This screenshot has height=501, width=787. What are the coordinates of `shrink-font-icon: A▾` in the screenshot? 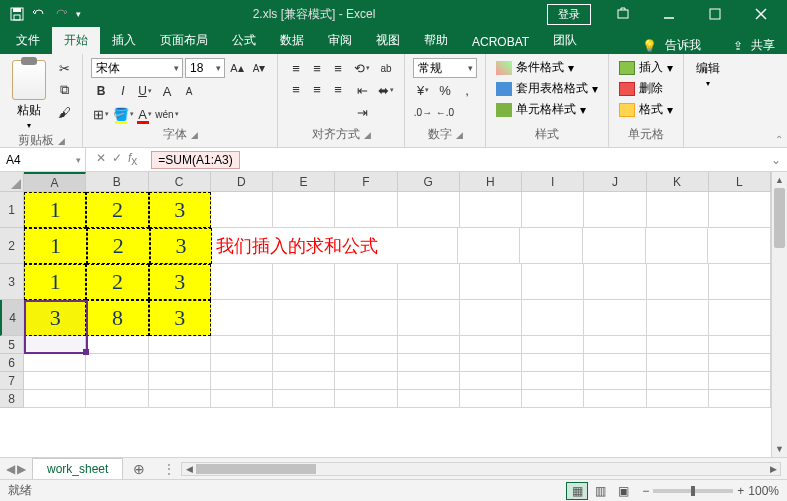 It's located at (259, 68).